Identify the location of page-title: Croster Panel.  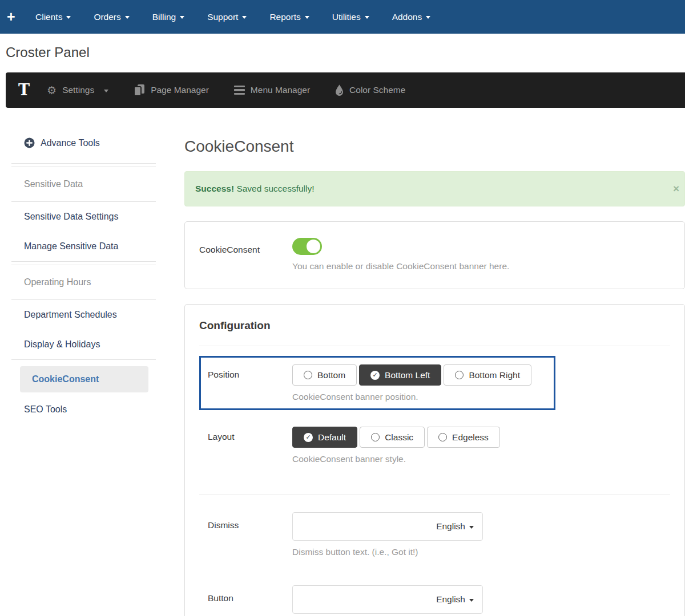
(345, 52).